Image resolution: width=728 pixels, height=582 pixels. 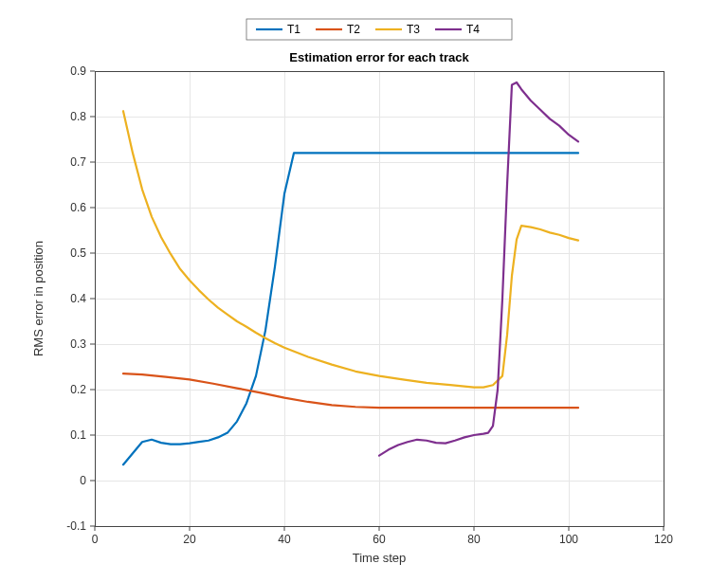 What do you see at coordinates (190, 539) in the screenshot?
I see `x-tick-label: 20` at bounding box center [190, 539].